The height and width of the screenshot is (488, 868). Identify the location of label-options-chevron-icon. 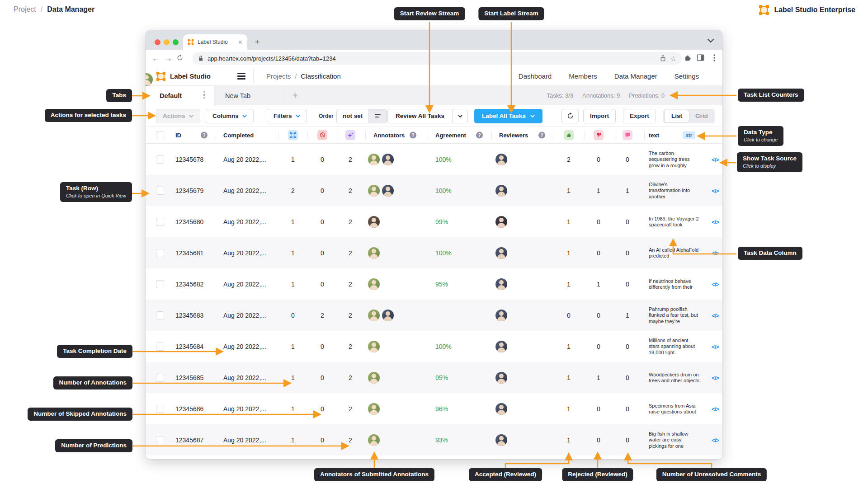
(533, 116).